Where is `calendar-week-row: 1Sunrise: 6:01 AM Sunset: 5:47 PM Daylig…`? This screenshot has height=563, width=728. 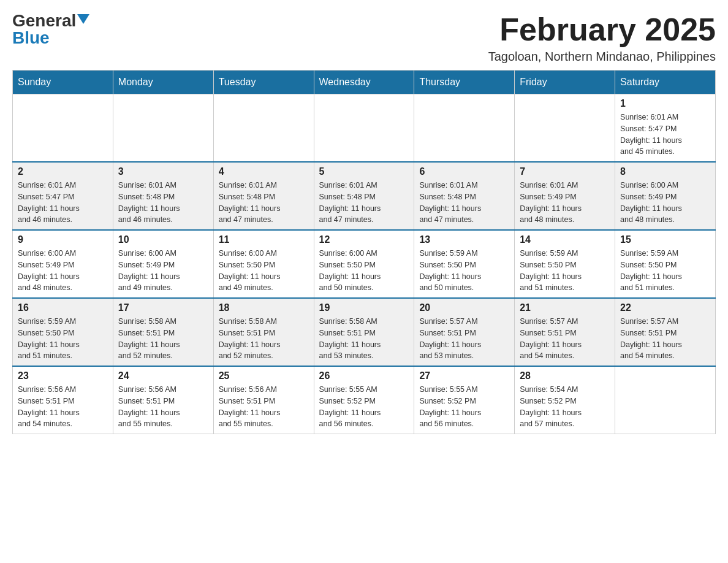
calendar-week-row: 1Sunrise: 6:01 AM Sunset: 5:47 PM Daylig… is located at coordinates (364, 129).